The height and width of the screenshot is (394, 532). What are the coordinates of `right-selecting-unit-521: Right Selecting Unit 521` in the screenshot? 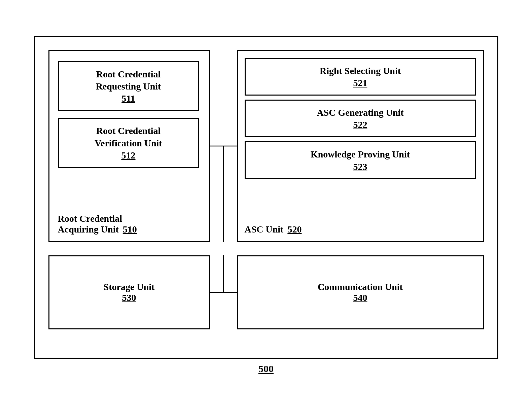 It's located at (360, 77).